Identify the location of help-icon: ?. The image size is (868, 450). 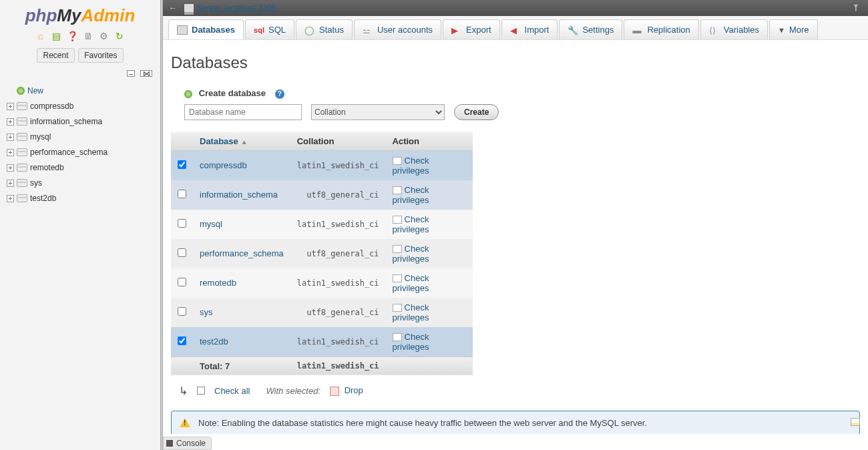
(280, 94).